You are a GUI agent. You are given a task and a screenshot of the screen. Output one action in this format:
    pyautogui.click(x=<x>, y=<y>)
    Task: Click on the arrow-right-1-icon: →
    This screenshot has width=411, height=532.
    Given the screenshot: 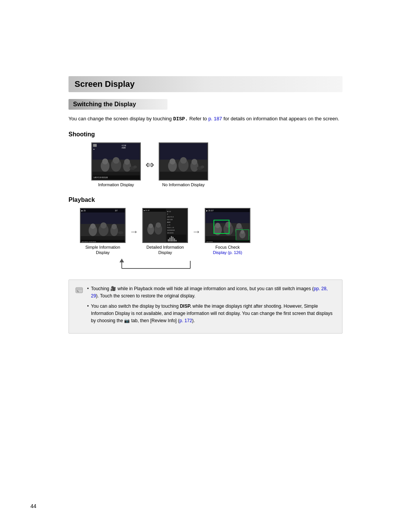 What is the action you would take?
    pyautogui.click(x=134, y=232)
    